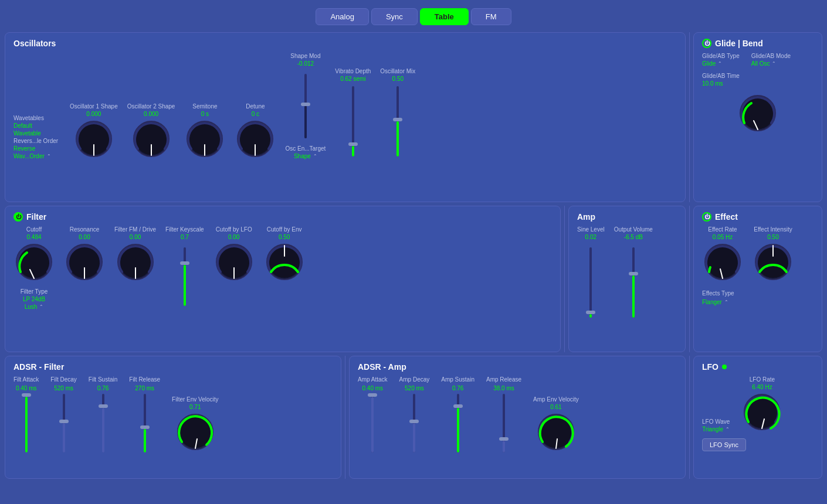 This screenshot has width=827, height=504. Describe the element at coordinates (205, 139) in the screenshot. I see `semitone-knob` at that location.